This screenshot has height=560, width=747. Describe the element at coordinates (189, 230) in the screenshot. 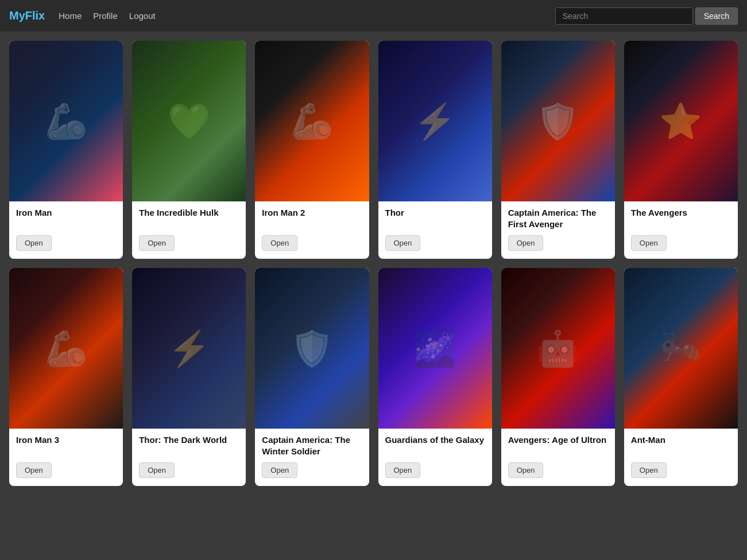

I see `movie-info-incredible-hulk: The Incredible Hulk Open` at that location.